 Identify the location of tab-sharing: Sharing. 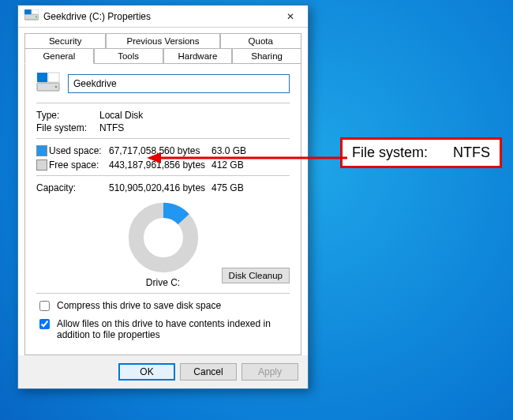
(267, 56).